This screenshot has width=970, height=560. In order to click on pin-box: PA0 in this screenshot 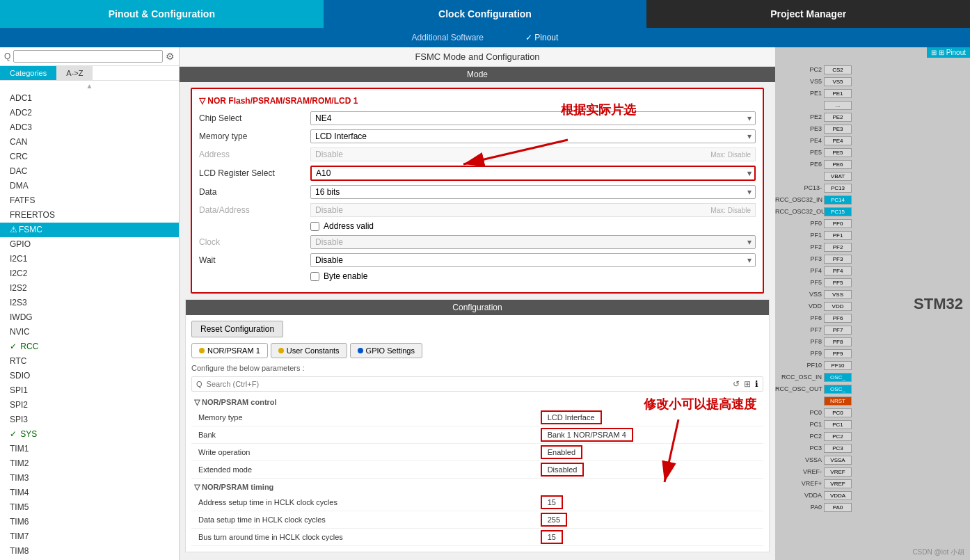, I will do `click(838, 508)`.